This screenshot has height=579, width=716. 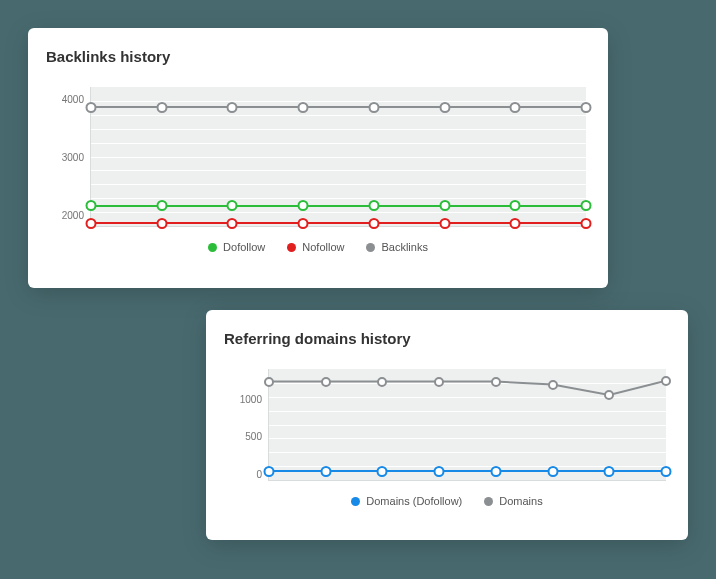 What do you see at coordinates (323, 247) in the screenshot?
I see `legend-label: Nofollow` at bounding box center [323, 247].